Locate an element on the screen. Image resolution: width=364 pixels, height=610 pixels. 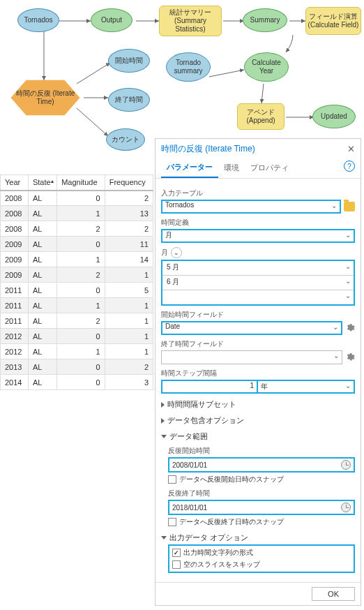
close-icon: ✕ is located at coordinates (351, 149).